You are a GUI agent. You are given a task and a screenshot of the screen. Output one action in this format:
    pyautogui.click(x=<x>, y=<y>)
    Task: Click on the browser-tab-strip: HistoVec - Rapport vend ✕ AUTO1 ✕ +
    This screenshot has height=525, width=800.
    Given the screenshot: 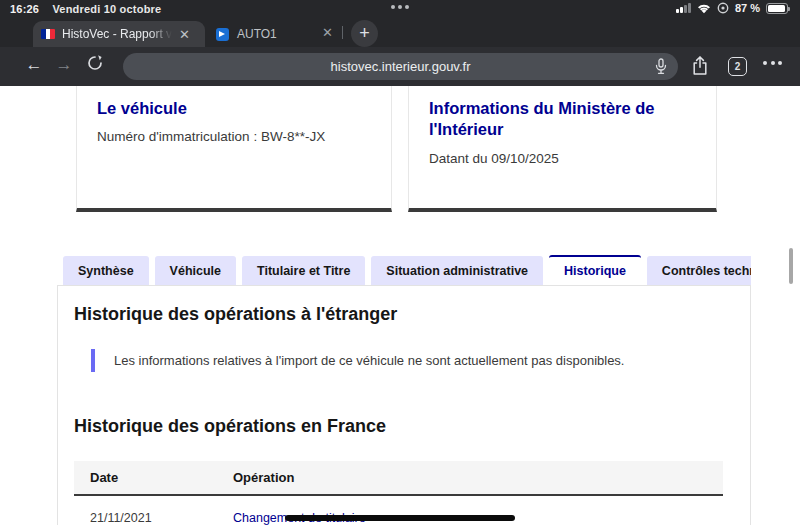 What is the action you would take?
    pyautogui.click(x=400, y=33)
    